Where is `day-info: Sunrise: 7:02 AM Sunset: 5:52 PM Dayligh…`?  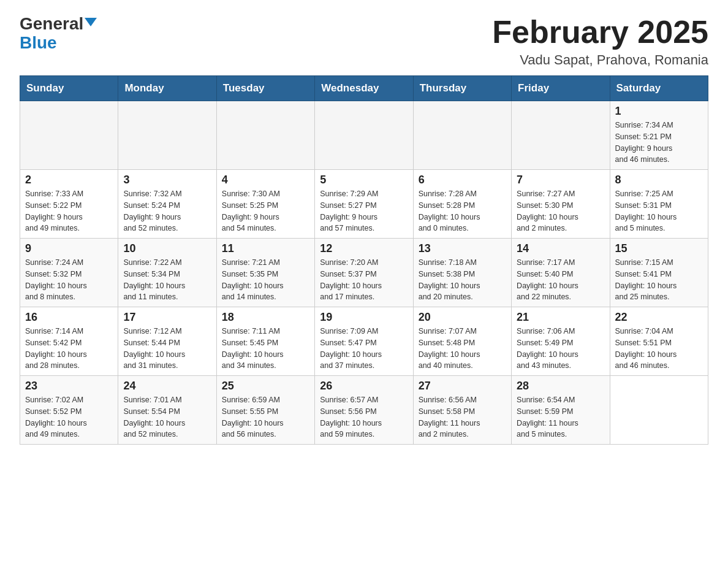
day-info: Sunrise: 7:02 AM Sunset: 5:52 PM Dayligh… is located at coordinates (69, 417).